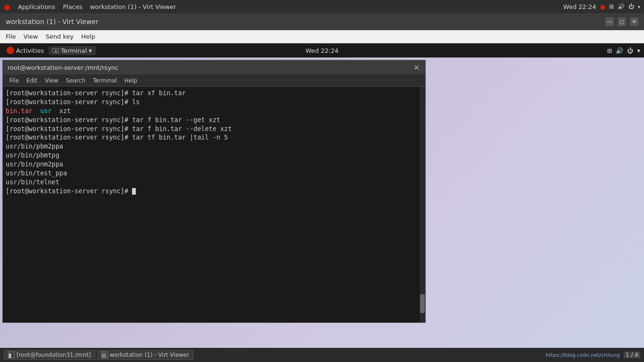 Image resolution: width=644 pixels, height=362 pixels. I want to click on terminal-line-10: usr/bin/test_ppa, so click(214, 173).